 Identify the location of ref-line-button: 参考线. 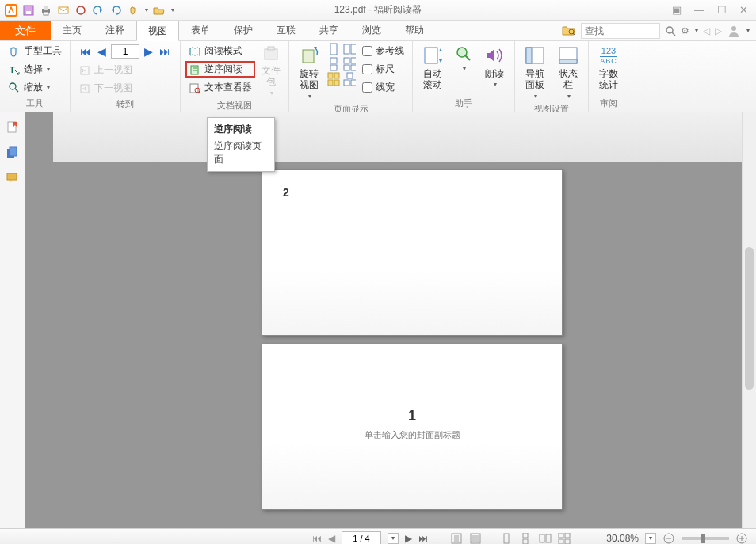
(384, 51).